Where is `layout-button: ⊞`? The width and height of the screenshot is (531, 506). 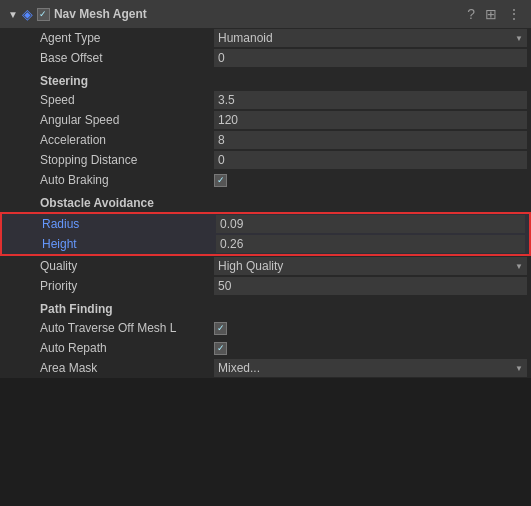
layout-button: ⊞ is located at coordinates (491, 14).